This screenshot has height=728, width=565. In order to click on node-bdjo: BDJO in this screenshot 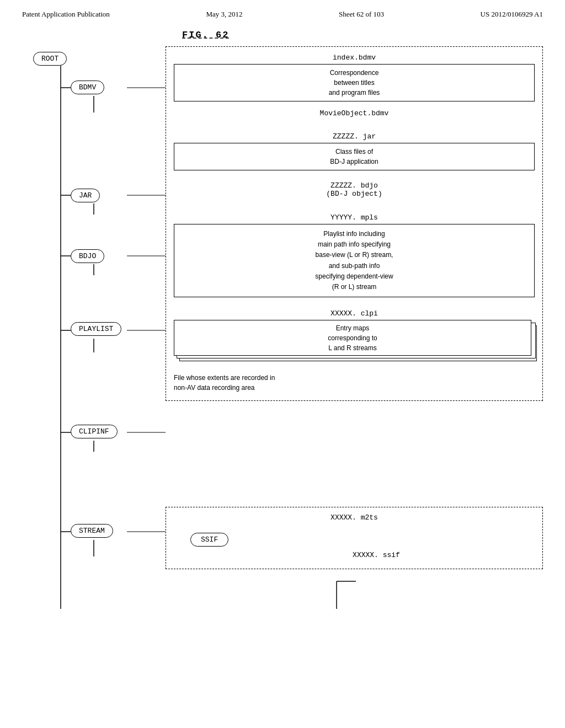, I will do `click(87, 256)`.